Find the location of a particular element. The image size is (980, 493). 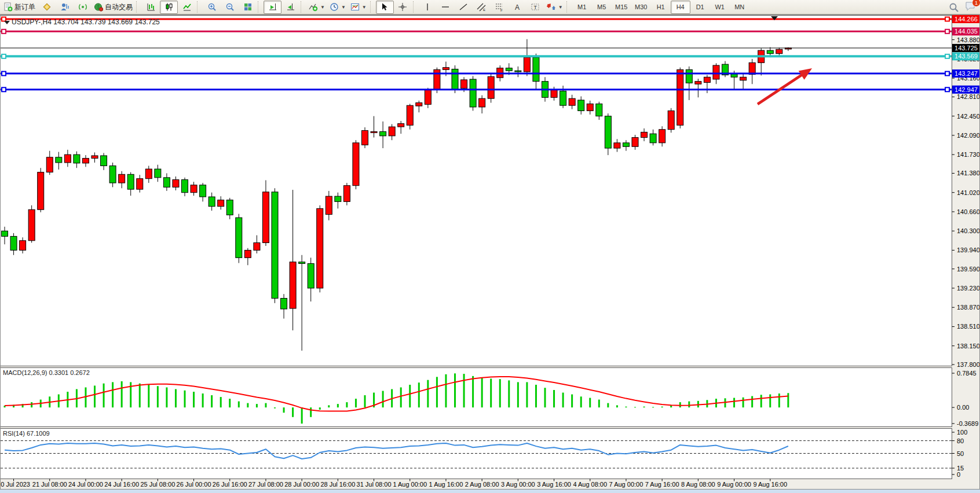

tile-windows-icon is located at coordinates (248, 7).